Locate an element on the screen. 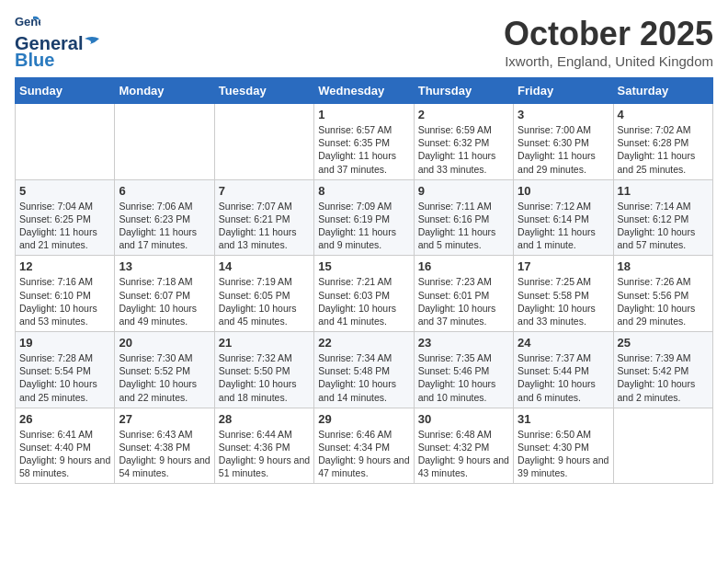 This screenshot has width=728, height=563. day-number: 22 is located at coordinates (364, 342).